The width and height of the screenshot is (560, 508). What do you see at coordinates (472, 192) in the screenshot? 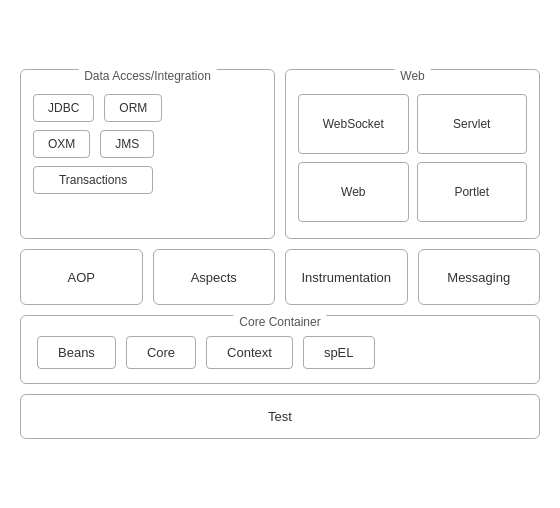
I see `portlet-item: Portlet` at bounding box center [472, 192].